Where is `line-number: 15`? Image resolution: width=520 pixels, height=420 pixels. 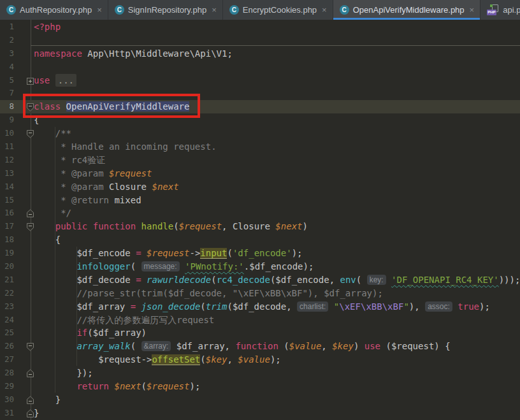 line-number: 15 is located at coordinates (7, 200).